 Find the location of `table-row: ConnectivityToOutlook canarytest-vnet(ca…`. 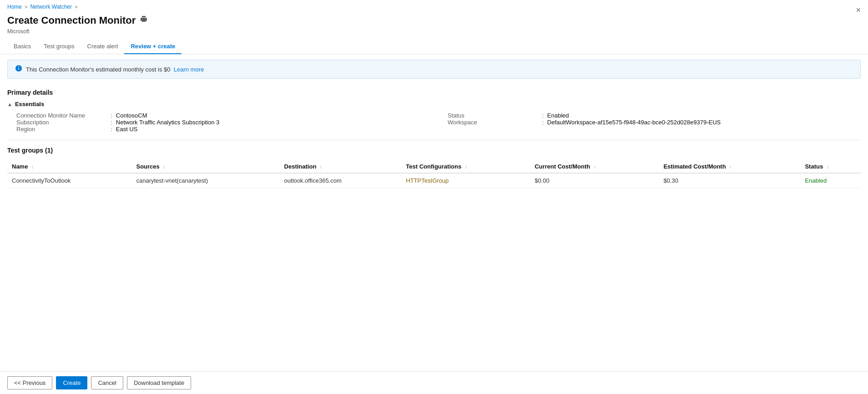

table-row: ConnectivityToOutlook canarytest-vnet(ca… is located at coordinates (434, 180).